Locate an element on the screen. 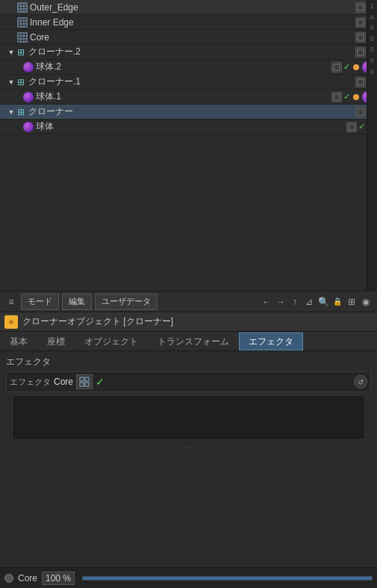 This screenshot has width=377, height=588. dot-indicator is located at coordinates (356, 97).